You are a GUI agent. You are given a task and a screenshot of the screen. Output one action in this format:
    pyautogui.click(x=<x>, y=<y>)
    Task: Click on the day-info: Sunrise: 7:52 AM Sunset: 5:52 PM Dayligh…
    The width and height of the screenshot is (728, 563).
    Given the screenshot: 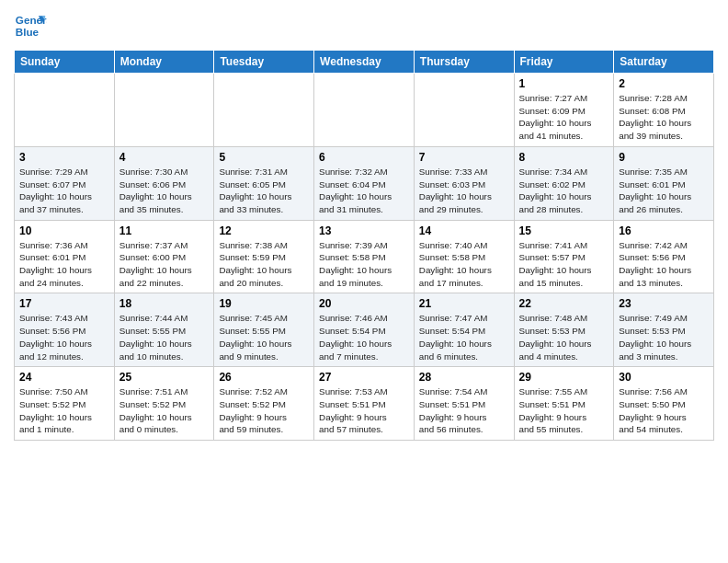 What is the action you would take?
    pyautogui.click(x=264, y=410)
    